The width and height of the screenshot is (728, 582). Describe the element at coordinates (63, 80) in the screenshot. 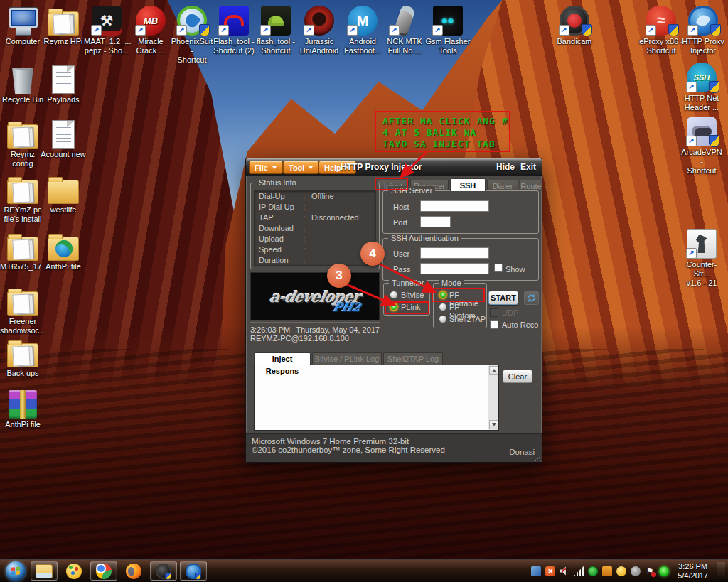

I see `document-icon` at that location.